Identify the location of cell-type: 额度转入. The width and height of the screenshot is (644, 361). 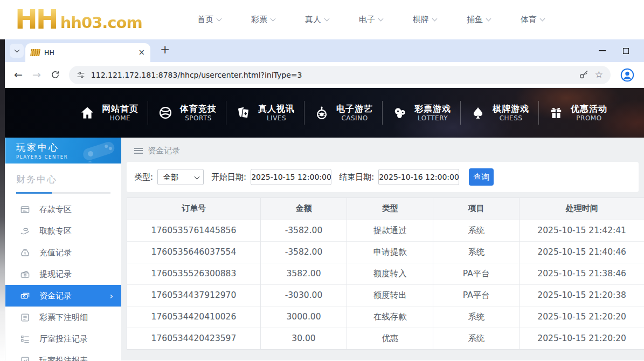
(390, 274).